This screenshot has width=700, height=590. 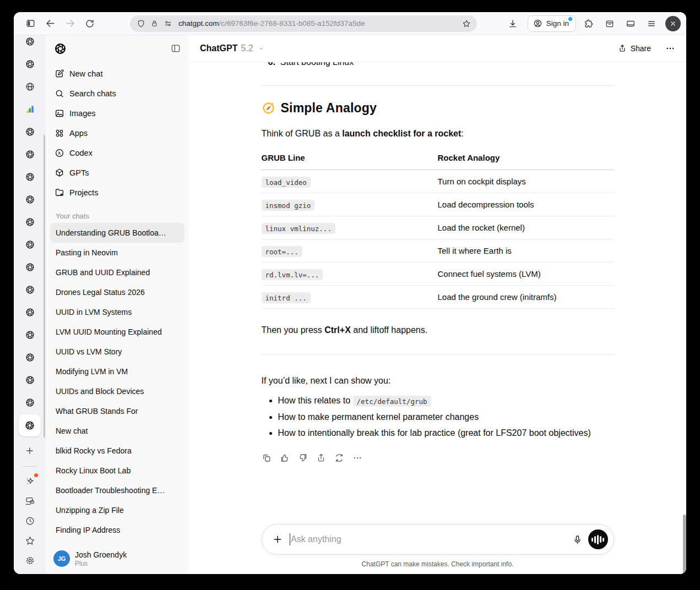 I want to click on close-window-button, so click(x=673, y=24).